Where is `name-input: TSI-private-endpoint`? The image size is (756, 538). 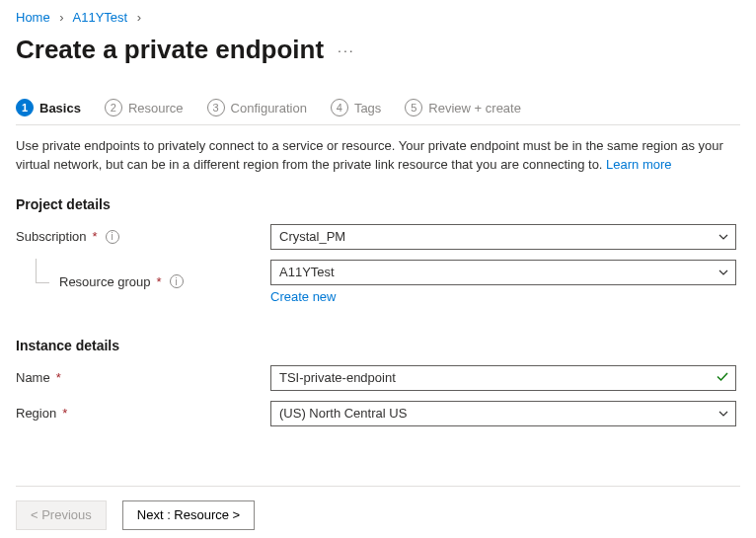 name-input: TSI-private-endpoint is located at coordinates (503, 378).